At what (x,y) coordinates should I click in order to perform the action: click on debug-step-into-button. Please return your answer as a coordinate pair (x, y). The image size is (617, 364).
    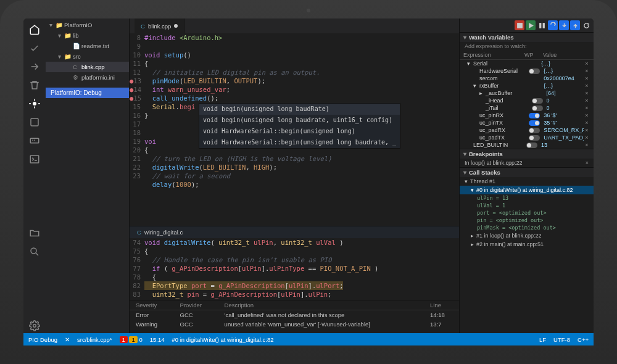
    Looking at the image, I should click on (564, 25).